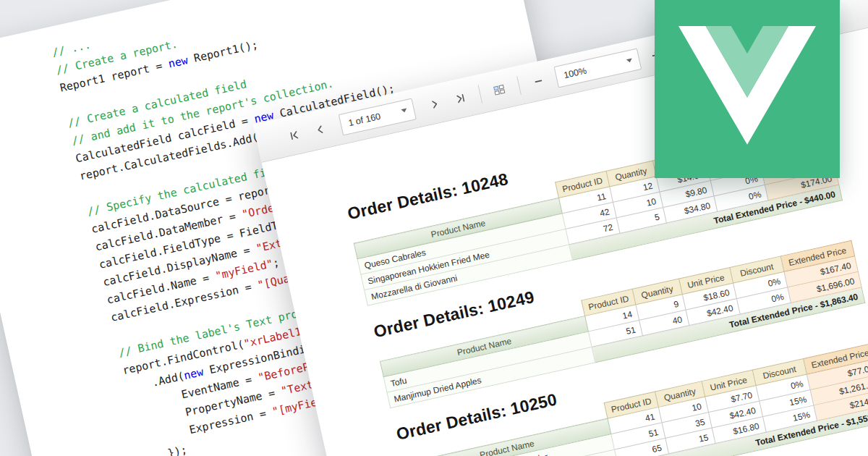  Describe the element at coordinates (460, 98) in the screenshot. I see `last-page-button` at that location.